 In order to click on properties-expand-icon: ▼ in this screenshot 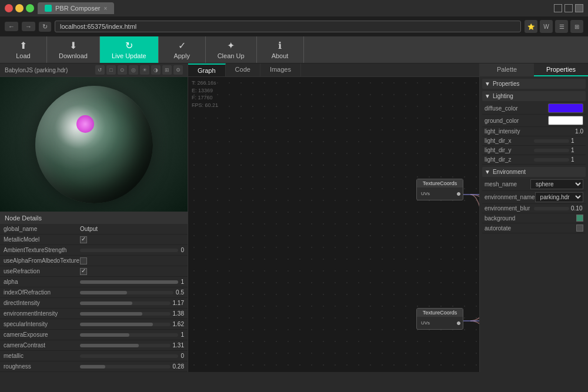, I will do `click(487, 83)`.